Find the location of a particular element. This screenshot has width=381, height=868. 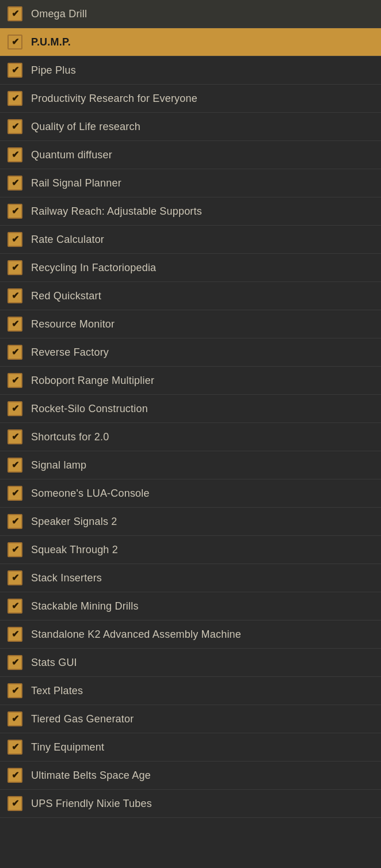

list-item: ✔Roboport Range Multiplier is located at coordinates (190, 381).